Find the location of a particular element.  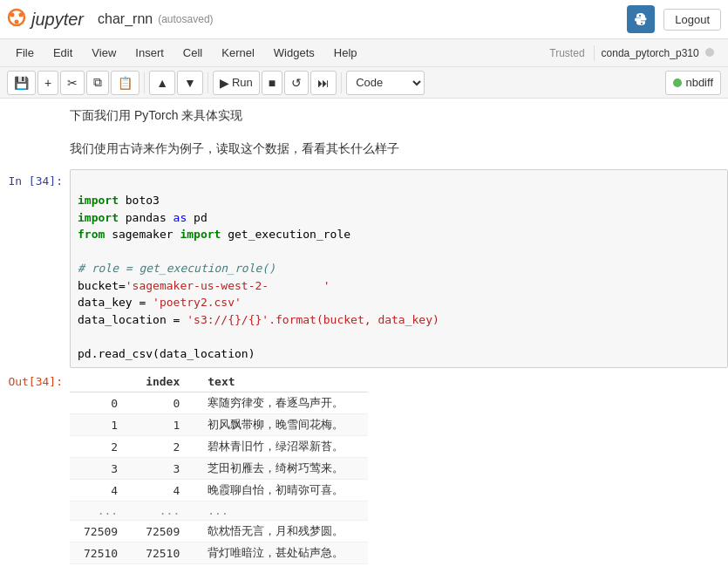

cell-index: 0 is located at coordinates (162, 403).